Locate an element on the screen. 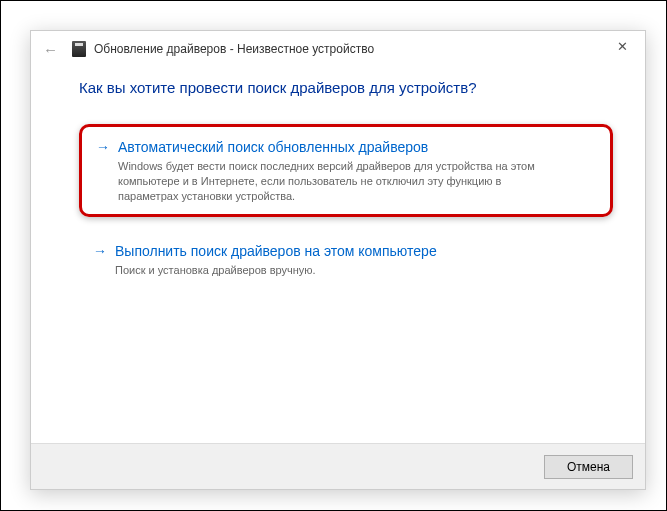 The image size is (667, 511). option-header: → Выполнить поиск драйверов на этом комп… is located at coordinates (346, 251).